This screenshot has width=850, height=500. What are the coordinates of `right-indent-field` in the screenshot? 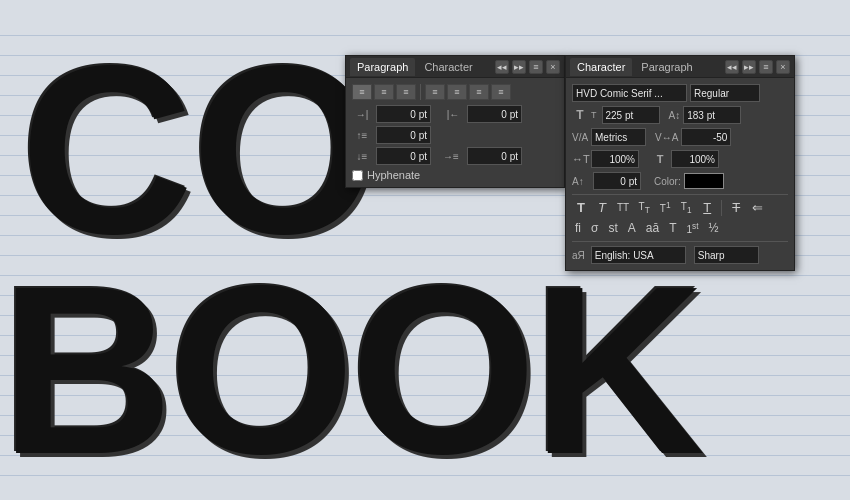 It's located at (494, 114).